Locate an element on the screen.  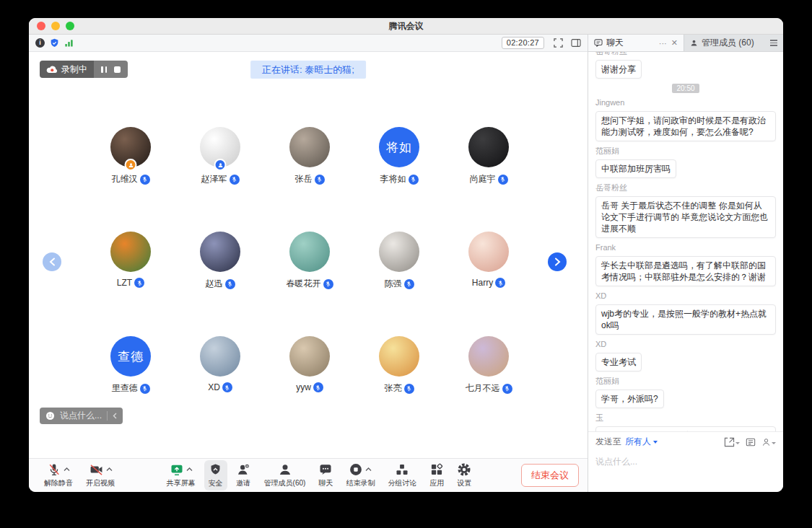
chat-window-popout-icon is located at coordinates (732, 442).